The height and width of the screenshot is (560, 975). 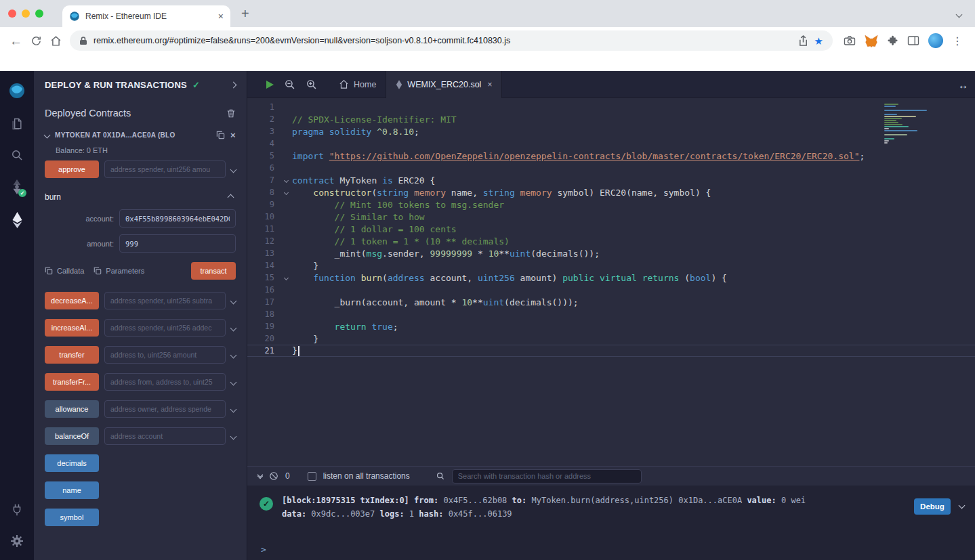 I want to click on line-number: 3, so click(x=264, y=131).